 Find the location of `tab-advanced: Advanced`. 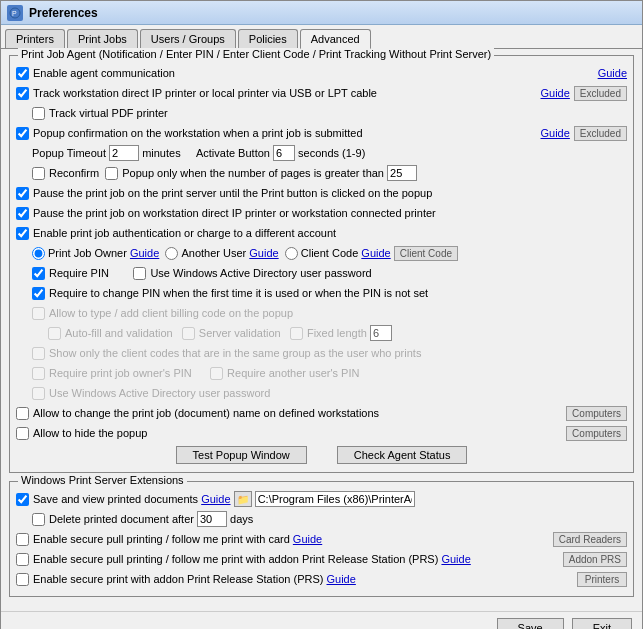

tab-advanced: Advanced is located at coordinates (336, 39).